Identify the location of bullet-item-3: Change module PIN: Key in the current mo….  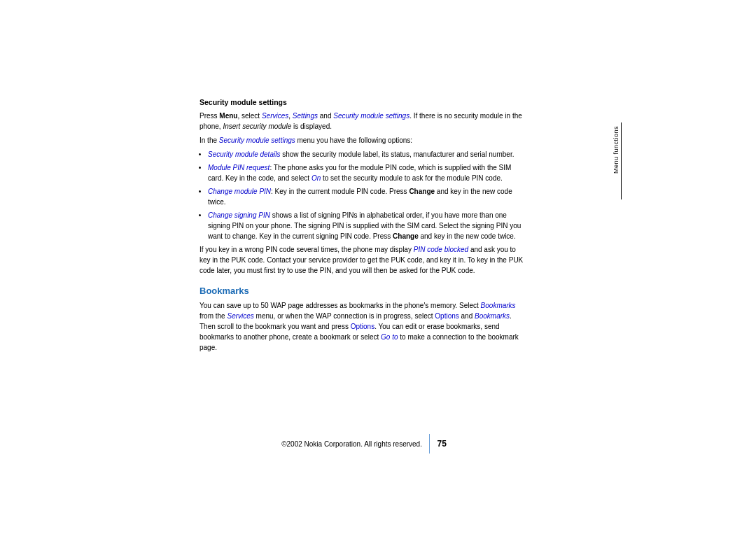
(368, 197).